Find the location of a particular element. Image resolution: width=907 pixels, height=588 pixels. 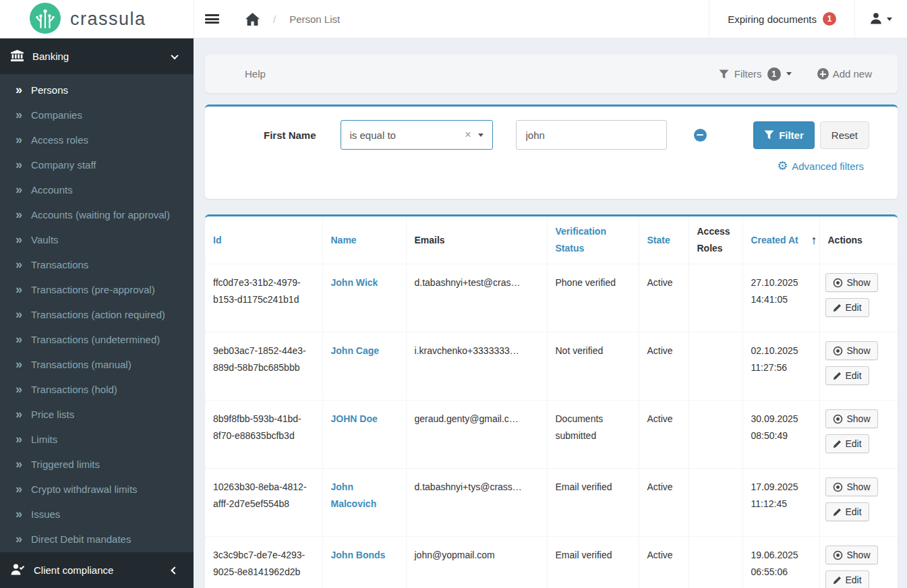

filter-value-input is located at coordinates (591, 135).